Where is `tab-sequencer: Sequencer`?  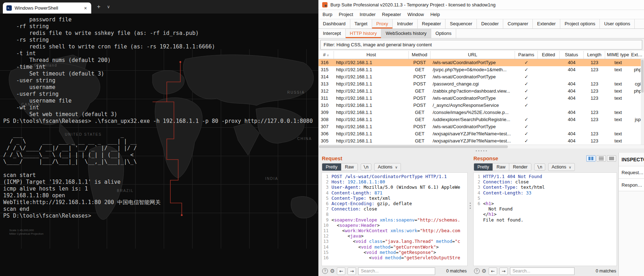 tab-sequencer: Sequencer is located at coordinates (461, 24).